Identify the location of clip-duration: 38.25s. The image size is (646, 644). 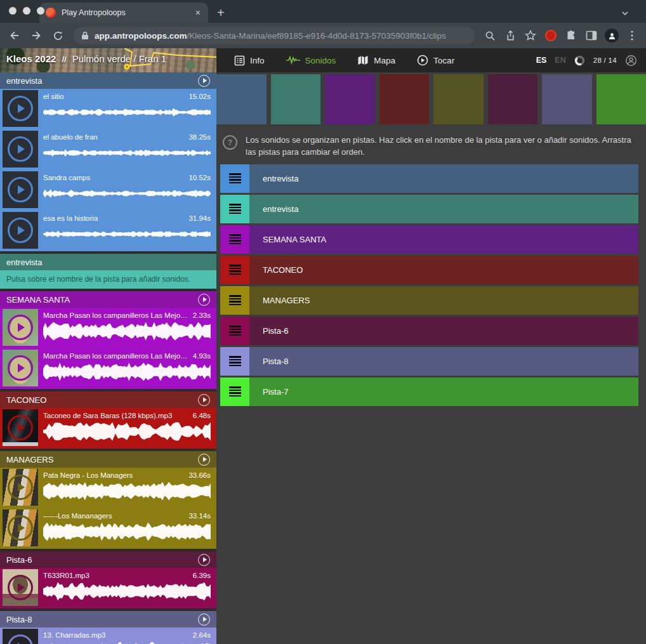
(199, 137).